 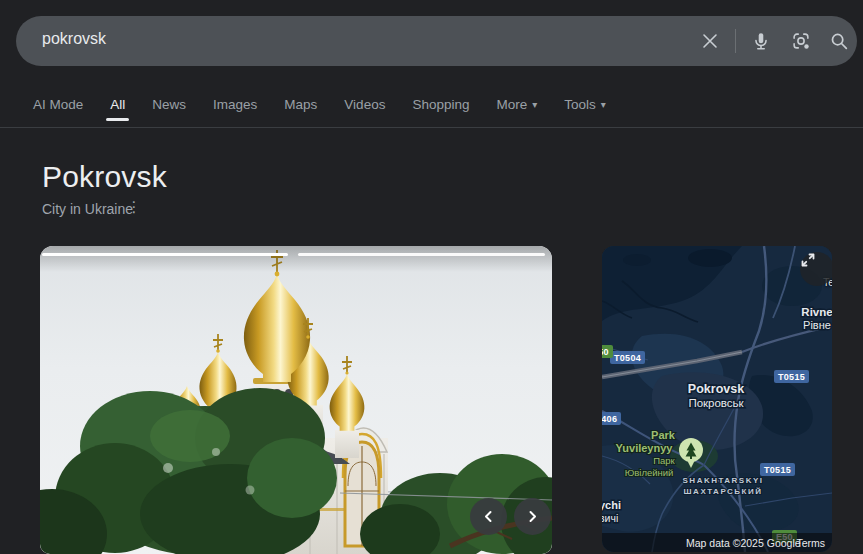 What do you see at coordinates (717, 399) in the screenshot?
I see `map-illustration: Rivne Рівне Pokrovsk Покровськ Park Yuvi…` at bounding box center [717, 399].